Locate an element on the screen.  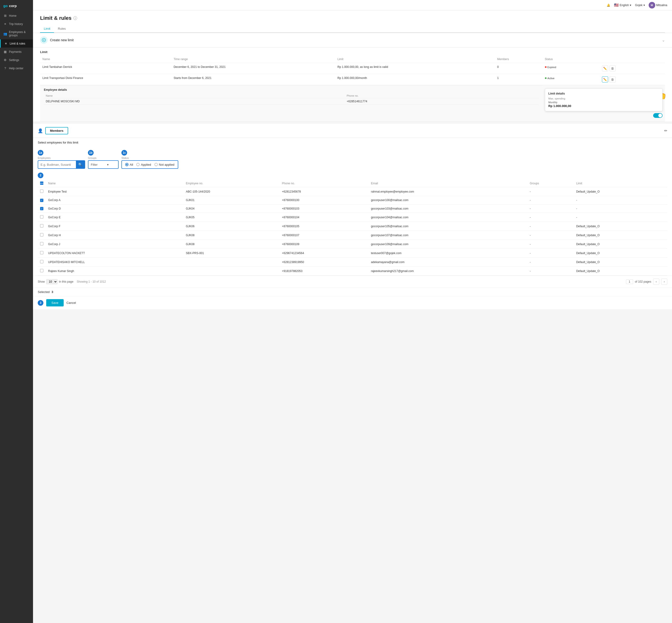
limit-status-1: Expired is located at coordinates (571, 69).